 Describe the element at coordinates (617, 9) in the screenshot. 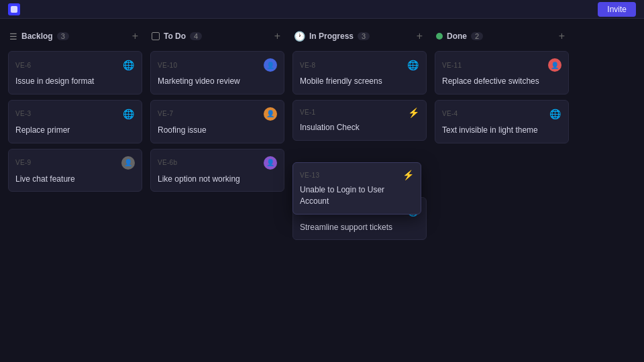

I see `invite-button: Invite` at that location.